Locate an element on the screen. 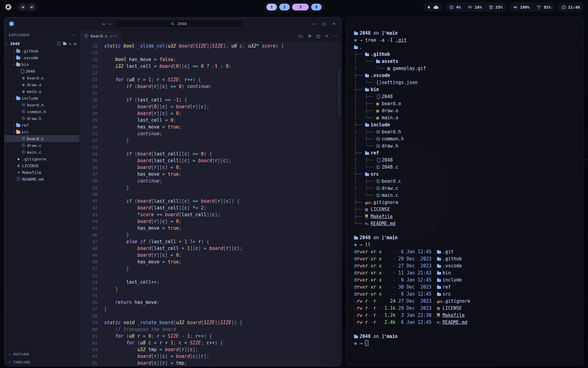 Image resolution: width=588 pixels, height=368 pixels. code-line: 43 *score += board[last_cell][c]; is located at coordinates (211, 215).